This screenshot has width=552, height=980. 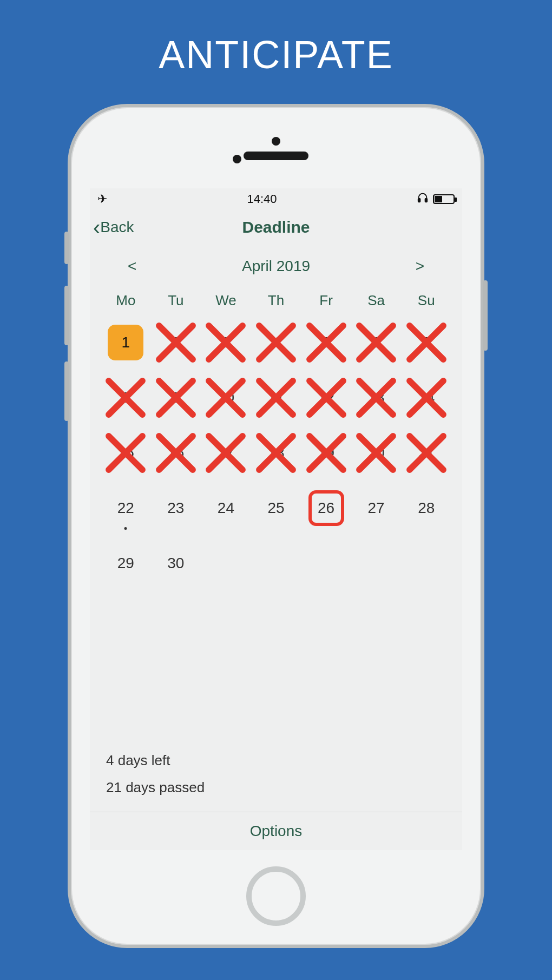 I want to click on day-cell: 14, so click(x=426, y=398).